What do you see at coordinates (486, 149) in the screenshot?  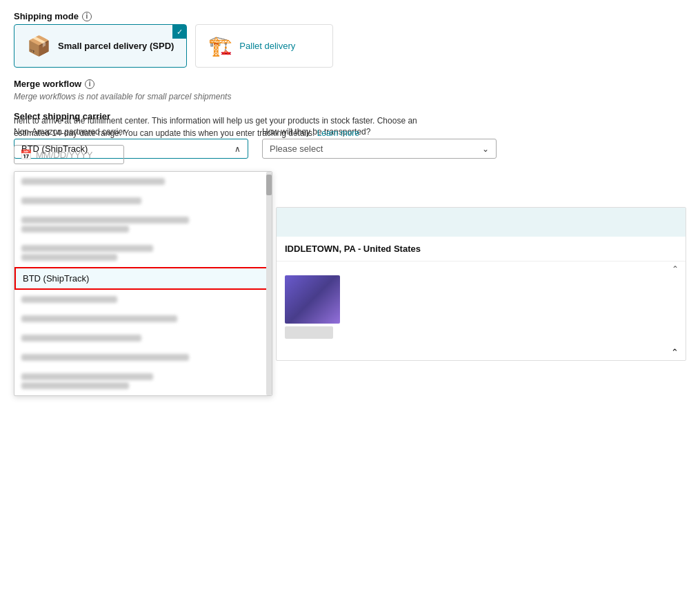 I see `transport-select-arrow: ⌄` at bounding box center [486, 149].